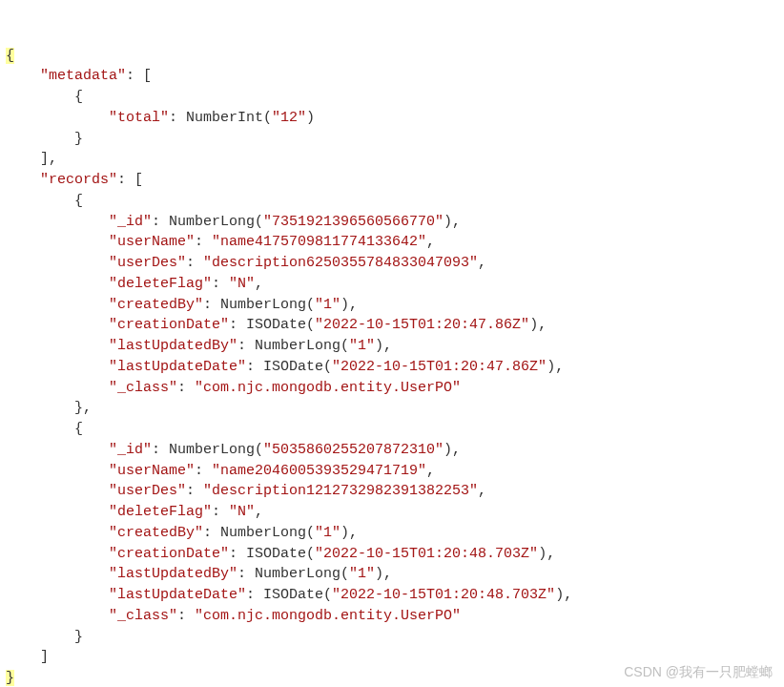 Image resolution: width=784 pixels, height=687 pixels. I want to click on watermark-text: CSDN @我有一只肥螳螂, so click(698, 672).